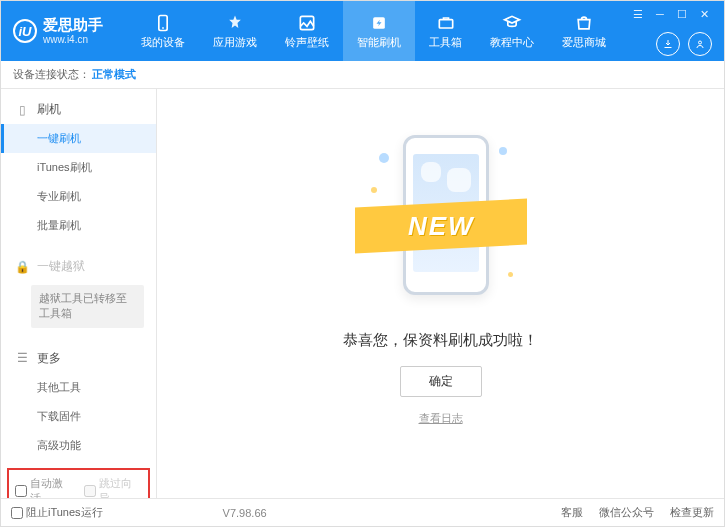 This screenshot has height=527, width=725. I want to click on success-message: 恭喜您，保资料刷机成功啦！, so click(440, 340).